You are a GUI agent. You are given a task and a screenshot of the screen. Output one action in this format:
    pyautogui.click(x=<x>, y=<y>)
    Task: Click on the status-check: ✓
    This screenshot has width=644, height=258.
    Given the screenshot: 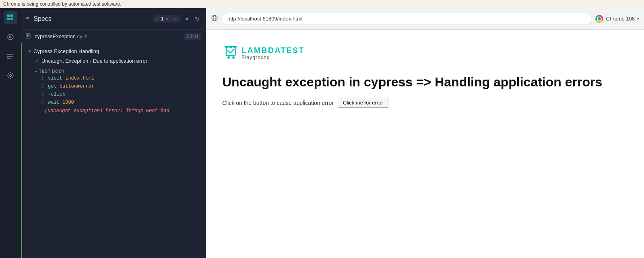 What is the action you would take?
    pyautogui.click(x=158, y=19)
    